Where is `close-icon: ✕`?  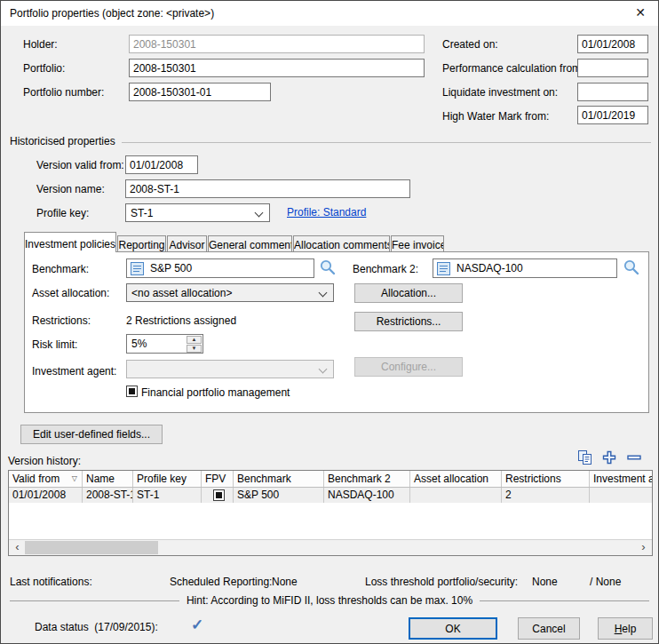
close-icon: ✕ is located at coordinates (640, 13).